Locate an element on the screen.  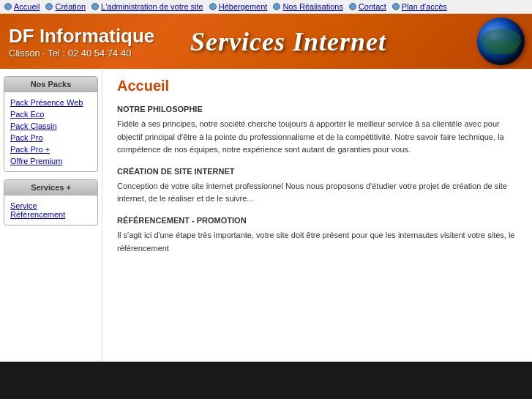
nav-item-administration: L'administration de votre site is located at coordinates (148, 7).